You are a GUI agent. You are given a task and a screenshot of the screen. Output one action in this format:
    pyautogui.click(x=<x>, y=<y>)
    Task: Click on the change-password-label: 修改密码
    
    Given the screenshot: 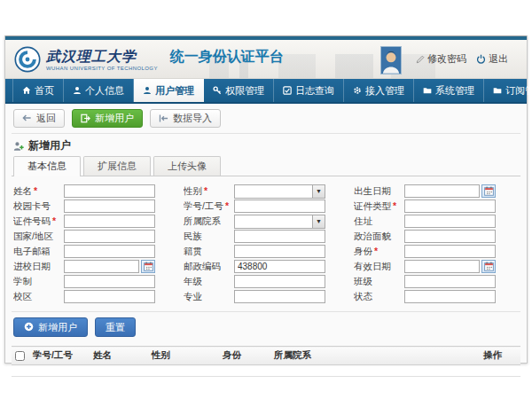 What is the action you would take?
    pyautogui.click(x=447, y=59)
    